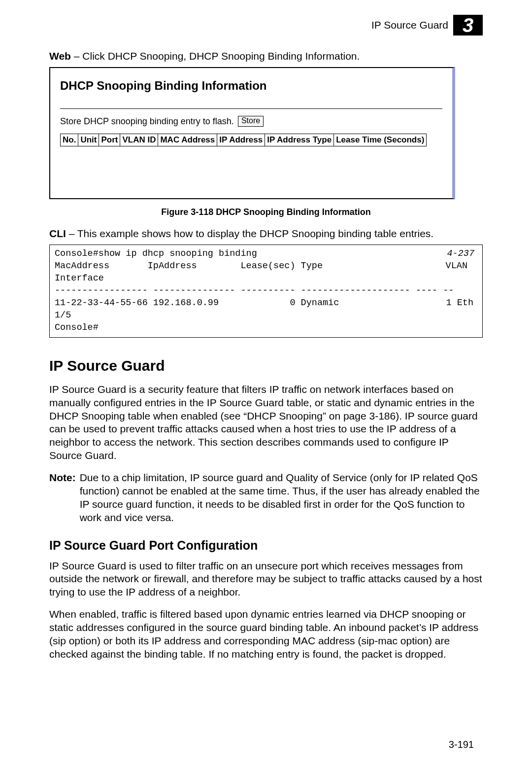  What do you see at coordinates (266, 498) in the screenshot?
I see `note-block: Note: Due to a chip limitation, IP sourc…` at bounding box center [266, 498].